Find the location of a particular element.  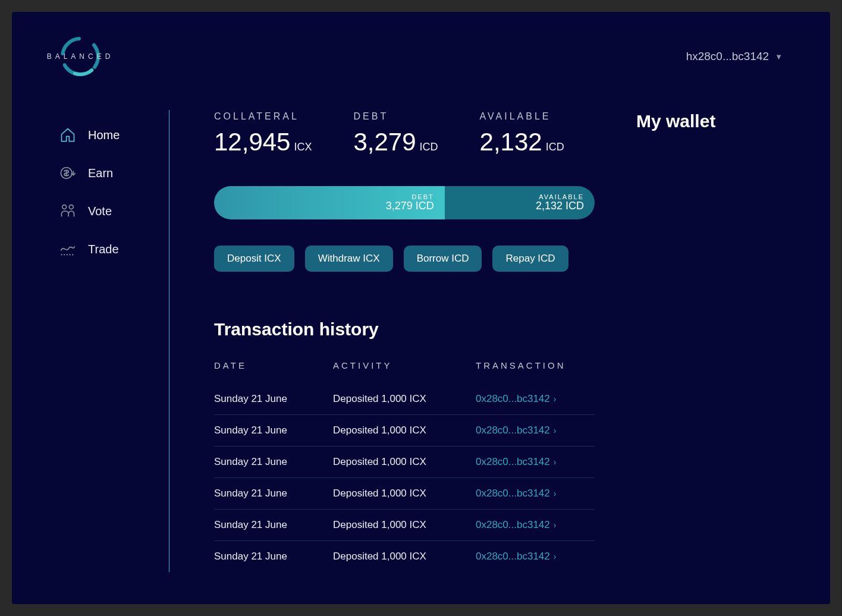

chevron-down-icon: ▼ is located at coordinates (779, 57).